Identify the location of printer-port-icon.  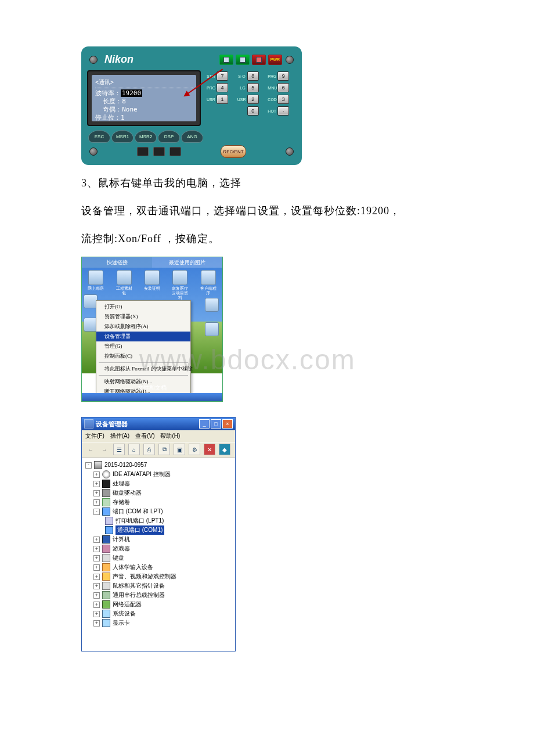
(109, 521).